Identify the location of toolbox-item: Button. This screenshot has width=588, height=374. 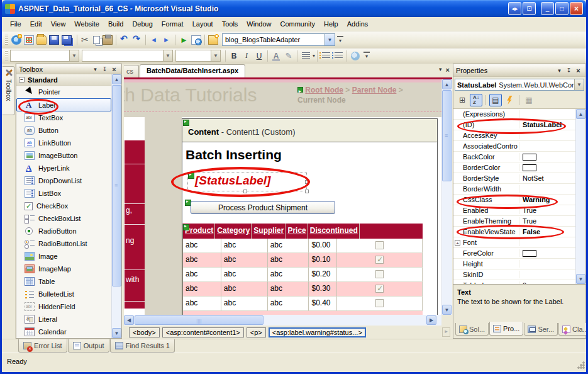
(64, 130).